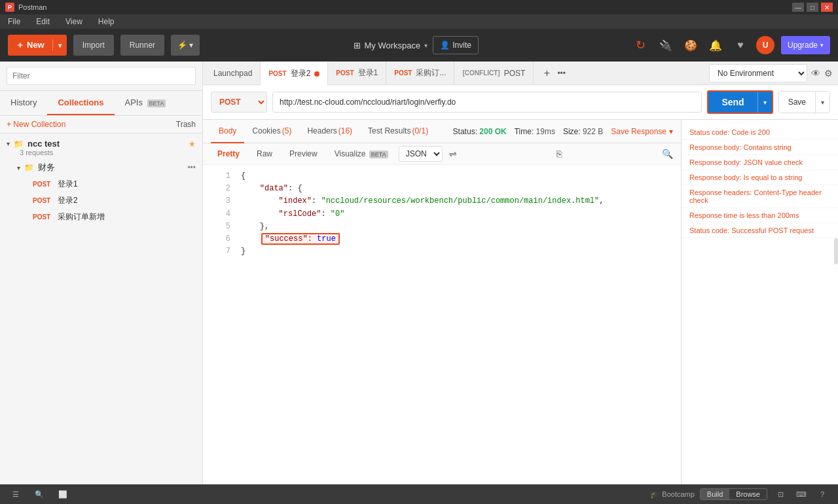 Image resolution: width=838 pixels, height=504 pixels. What do you see at coordinates (101, 144) in the screenshot?
I see `collection-header: ▾ 📁 ncc test ★` at bounding box center [101, 144].